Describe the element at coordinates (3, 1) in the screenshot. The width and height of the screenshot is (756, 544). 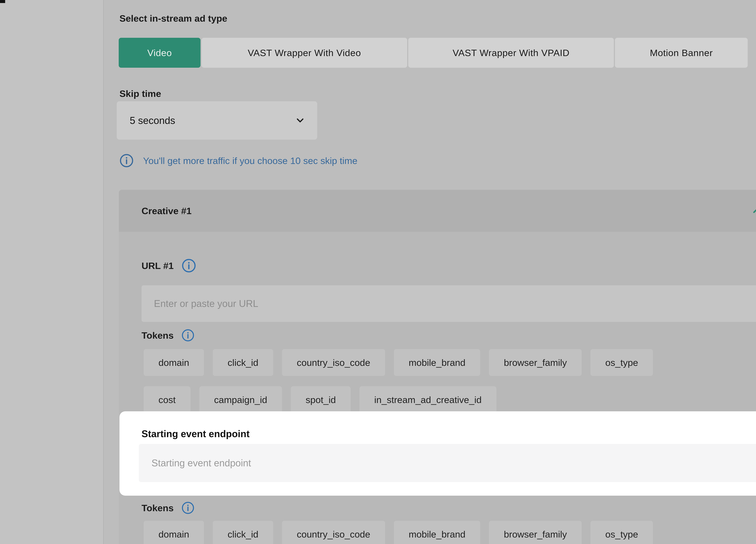
I see `screen-corner-artifact` at that location.